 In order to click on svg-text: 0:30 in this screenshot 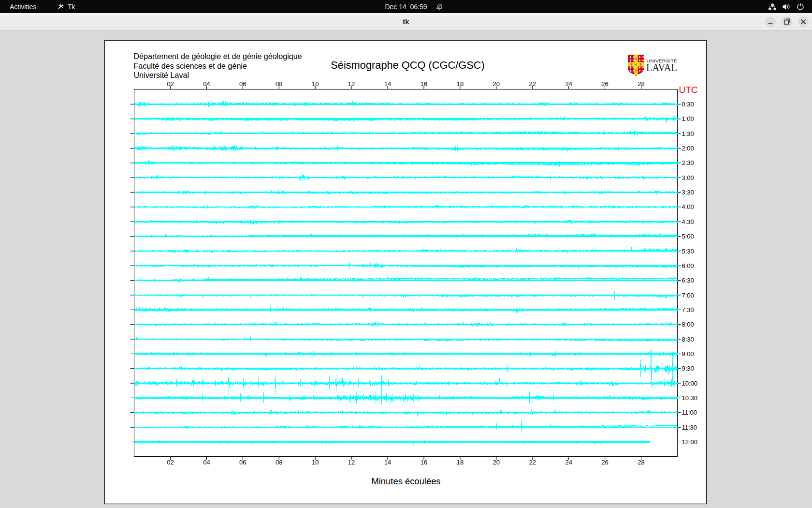, I will do `click(688, 105)`.